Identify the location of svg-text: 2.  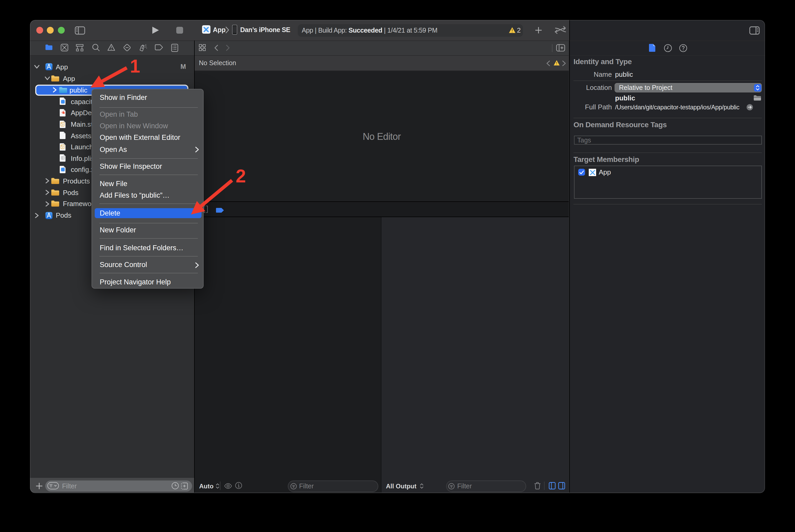
(241, 176).